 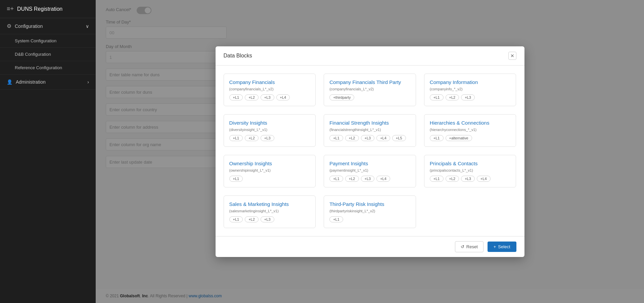 I want to click on sidebar-sub-item-reference-config: Reference Configuration, so click(x=48, y=68).